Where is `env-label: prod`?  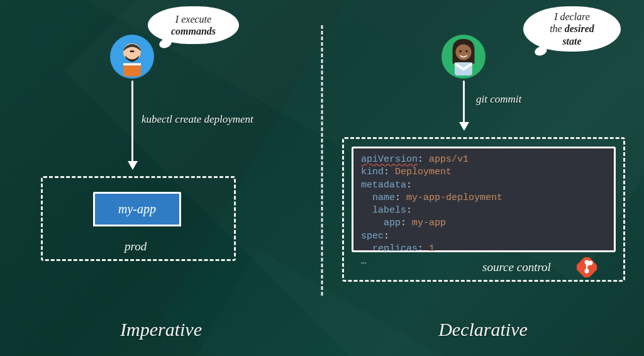 env-label: prod is located at coordinates (136, 247).